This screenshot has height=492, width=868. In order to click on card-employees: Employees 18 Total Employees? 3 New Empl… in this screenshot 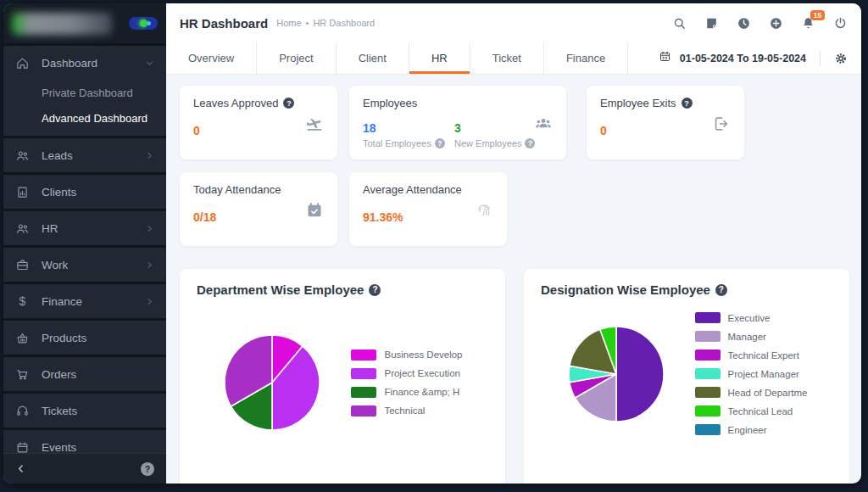, I will do `click(458, 122)`.